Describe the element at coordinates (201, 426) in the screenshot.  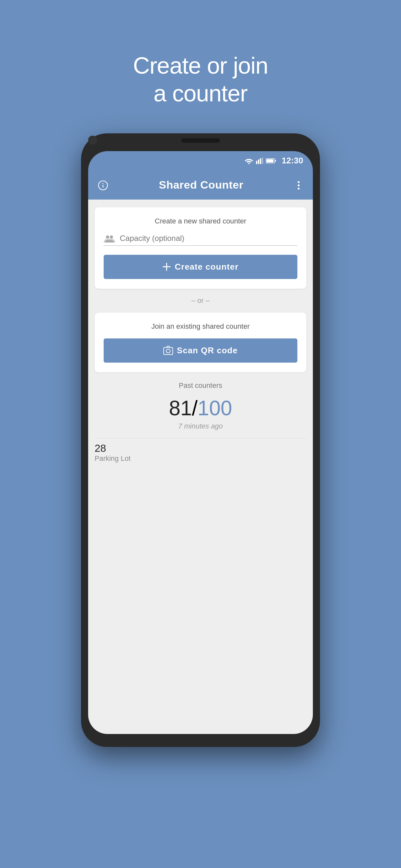
I see `featured-time: 7 minutes ago` at that location.